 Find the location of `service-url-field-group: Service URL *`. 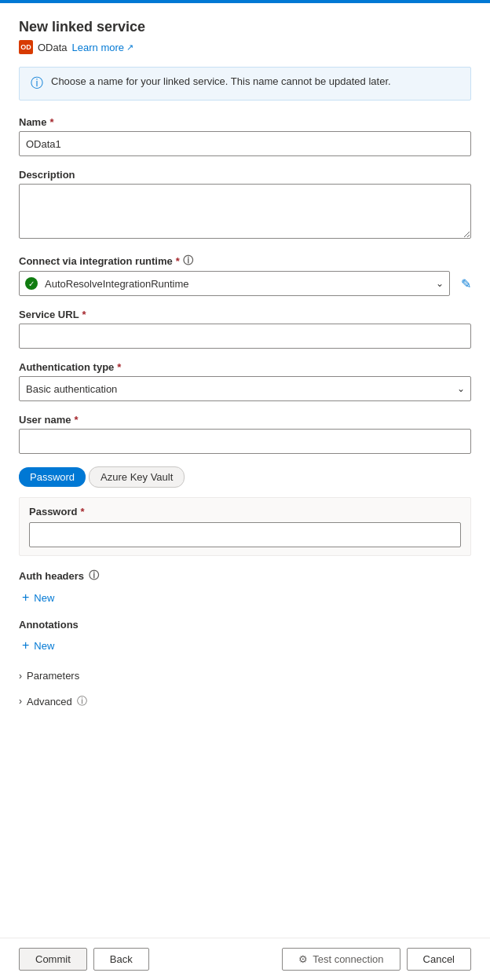

service-url-field-group: Service URL * is located at coordinates (245, 328).